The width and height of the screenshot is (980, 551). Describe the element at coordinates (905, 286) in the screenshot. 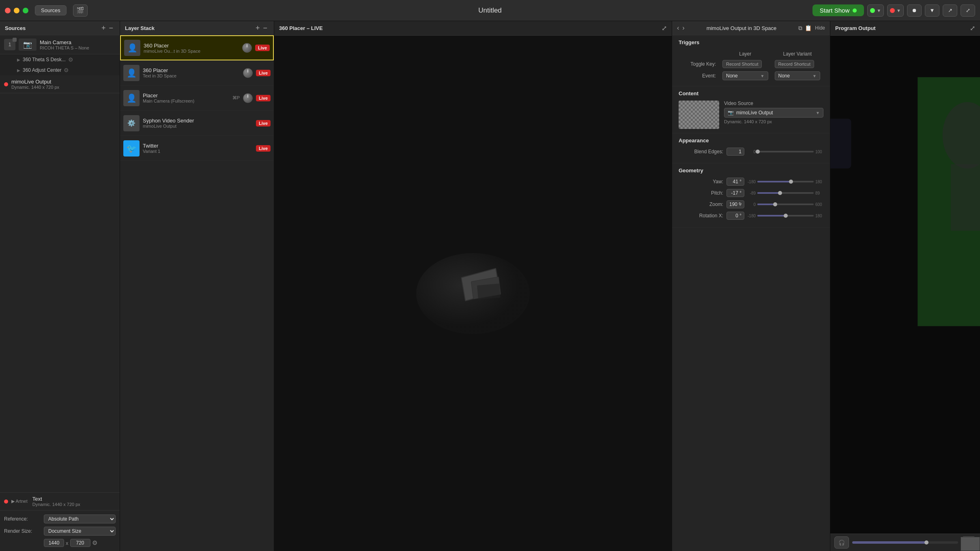

I see `program-output-panel: Program Output ⤢ Audience 🎧` at that location.